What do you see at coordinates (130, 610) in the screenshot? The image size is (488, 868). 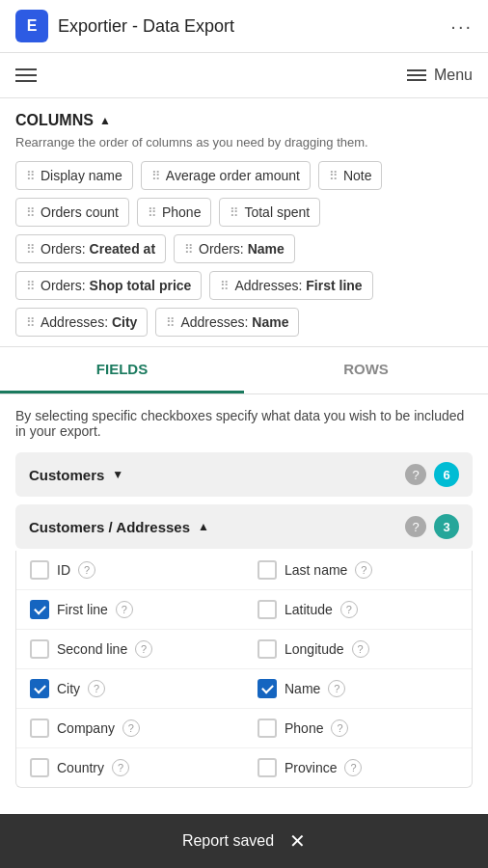 I see `checkbox-first-line: First line ?` at bounding box center [130, 610].